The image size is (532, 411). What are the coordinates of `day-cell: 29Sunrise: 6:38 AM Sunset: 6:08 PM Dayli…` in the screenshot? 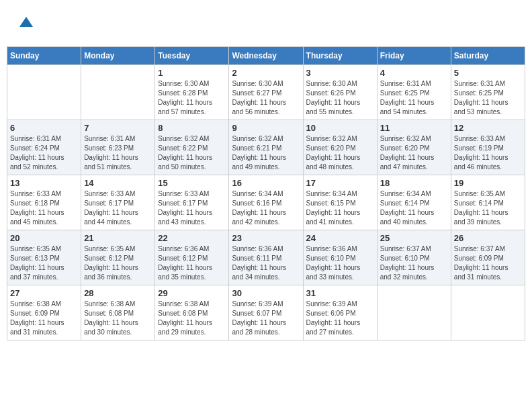 It's located at (192, 312).